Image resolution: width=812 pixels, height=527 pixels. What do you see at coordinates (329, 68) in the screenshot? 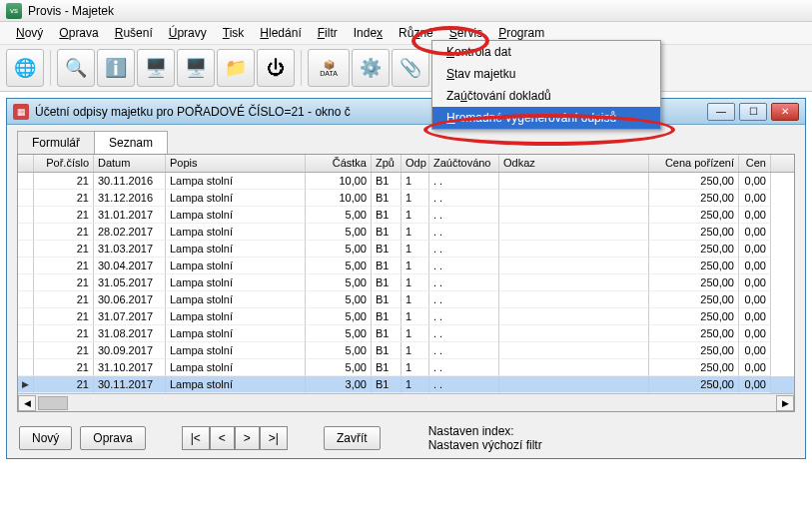
I see `toolbar-data-icon: 📦DATA` at bounding box center [329, 68].